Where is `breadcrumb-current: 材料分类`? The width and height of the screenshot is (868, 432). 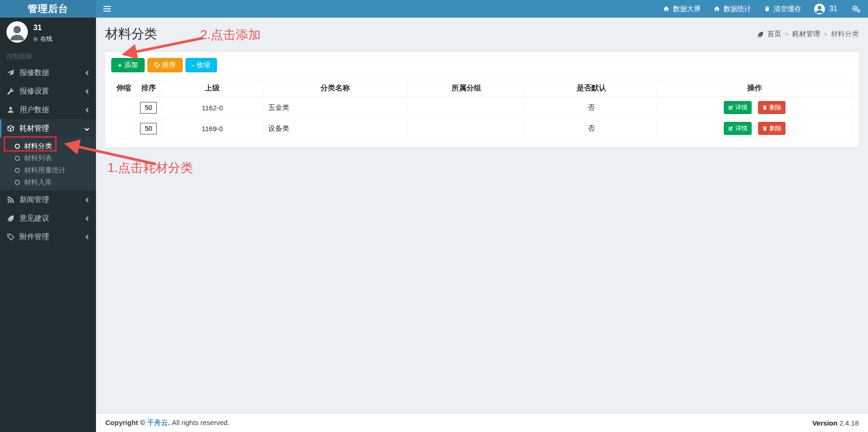 breadcrumb-current: 材料分类 is located at coordinates (845, 34).